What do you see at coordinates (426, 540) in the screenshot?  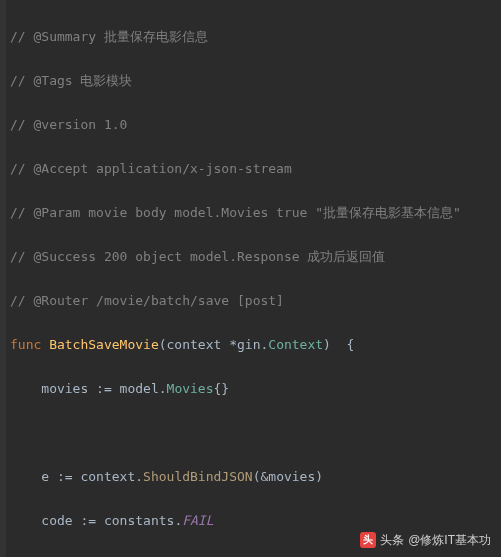 I see `watermark: 头 头条 @修炼IT基本功` at bounding box center [426, 540].